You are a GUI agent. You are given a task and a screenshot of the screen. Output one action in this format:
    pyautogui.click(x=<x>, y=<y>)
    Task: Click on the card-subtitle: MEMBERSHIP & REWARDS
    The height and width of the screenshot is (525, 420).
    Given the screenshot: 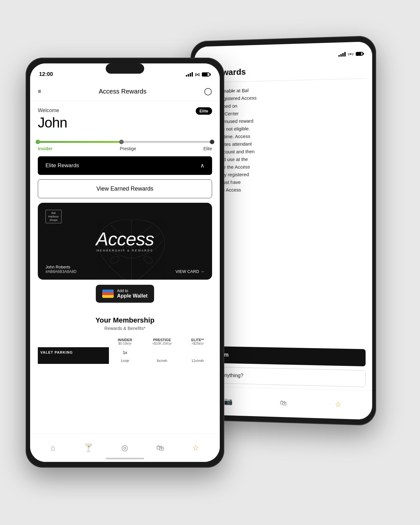 What is the action you would take?
    pyautogui.click(x=125, y=250)
    